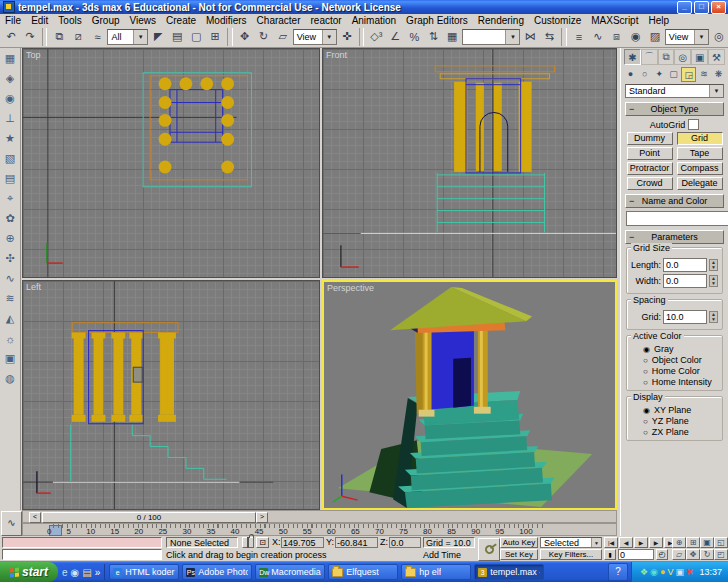 Image resolution: width=728 pixels, height=582 pixels. I want to click on rope-collection-icon: ⊥, so click(10, 118).